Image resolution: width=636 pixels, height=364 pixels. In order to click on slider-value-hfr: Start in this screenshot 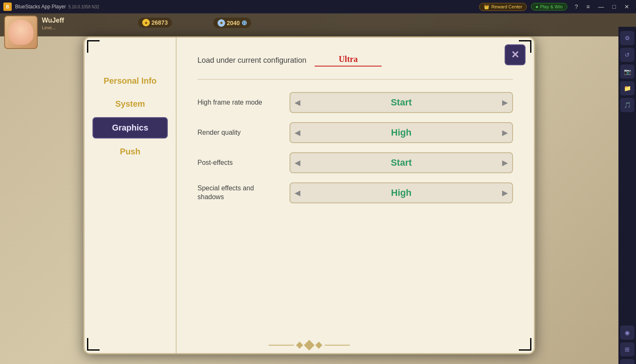, I will do `click(401, 103)`.